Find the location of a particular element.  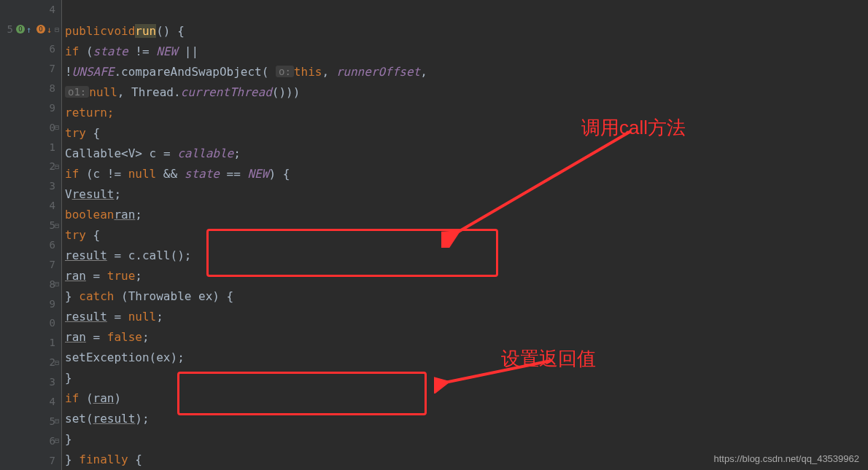

method-name: run is located at coordinates (146, 31).